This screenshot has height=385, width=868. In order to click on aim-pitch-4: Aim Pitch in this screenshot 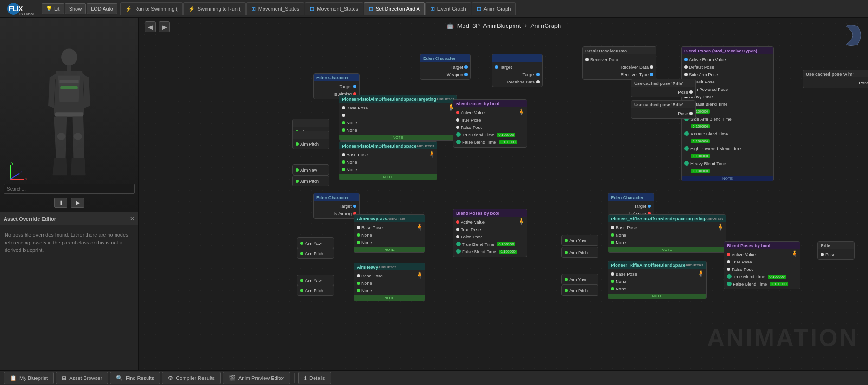, I will do `click(315, 290)`.